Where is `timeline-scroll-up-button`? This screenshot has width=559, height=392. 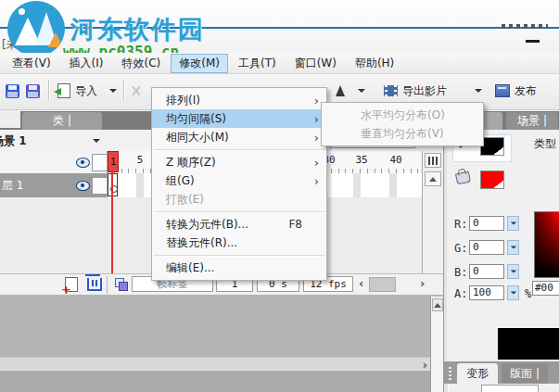 timeline-scroll-up-button is located at coordinates (433, 179).